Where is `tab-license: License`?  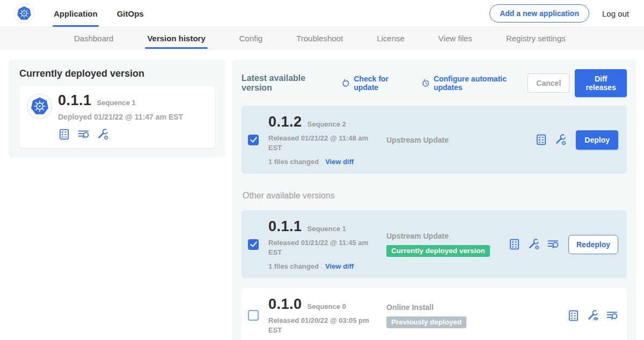 tab-license: License is located at coordinates (391, 38).